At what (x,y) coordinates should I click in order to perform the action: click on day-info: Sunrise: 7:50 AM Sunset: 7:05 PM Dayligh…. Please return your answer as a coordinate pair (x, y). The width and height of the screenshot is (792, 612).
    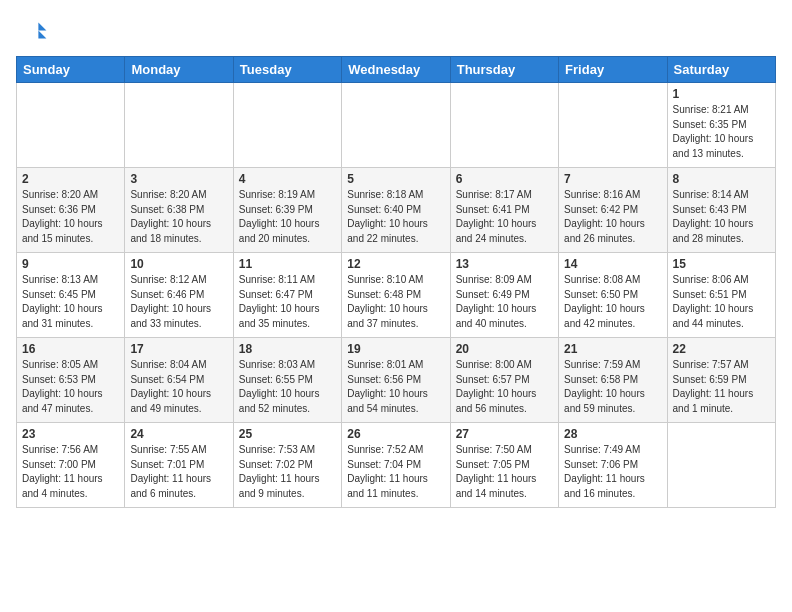
    Looking at the image, I should click on (504, 472).